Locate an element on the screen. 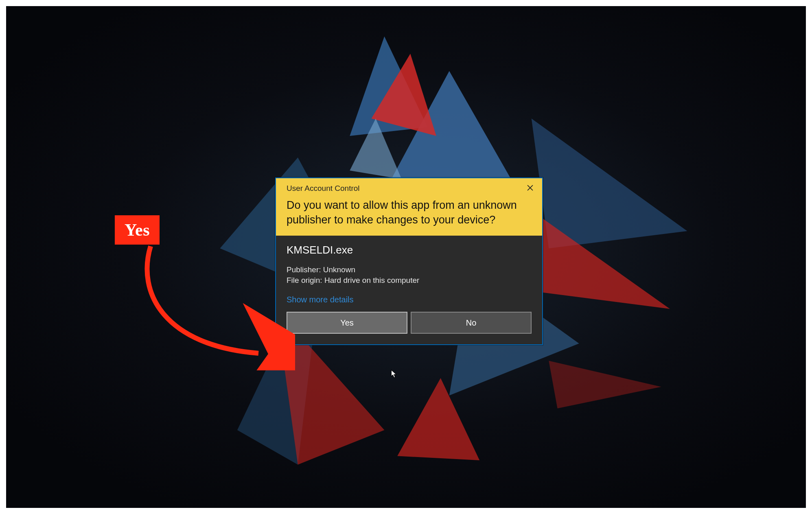 This screenshot has height=514, width=812. close-icon is located at coordinates (530, 189).